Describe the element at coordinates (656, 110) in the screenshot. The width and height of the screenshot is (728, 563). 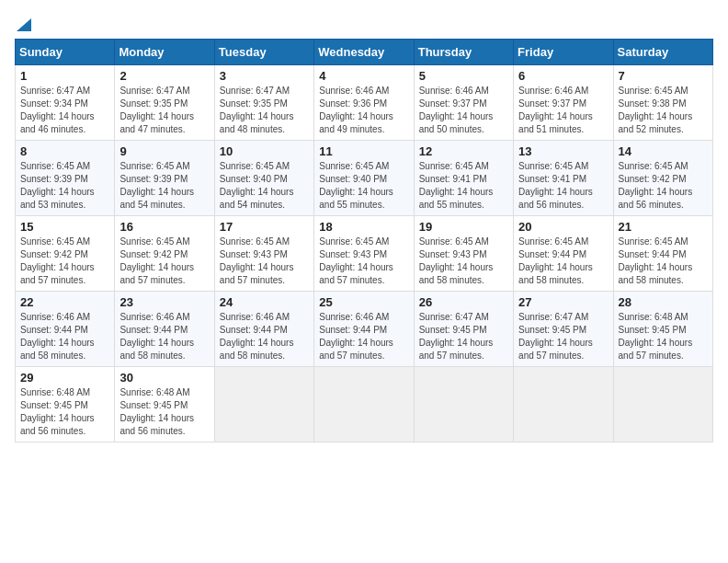
I see `day-info: Sunrise: 6:45 AMSunset: 9:38 PMDaylight:…` at that location.